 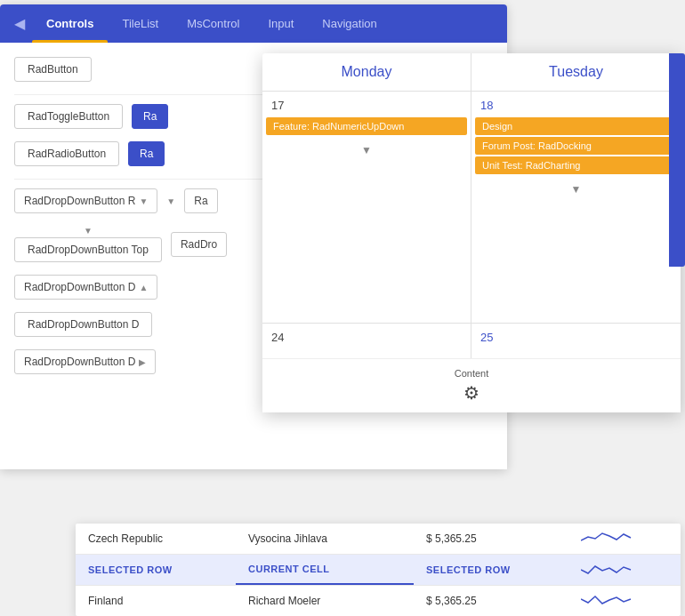 What do you see at coordinates (68, 116) in the screenshot?
I see `rad-toggle-button: RadToggleButton` at bounding box center [68, 116].